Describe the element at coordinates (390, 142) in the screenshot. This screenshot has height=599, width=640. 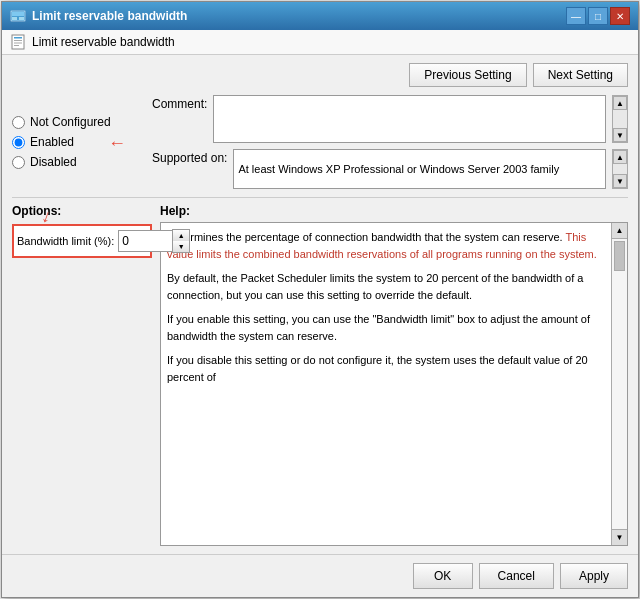
I see `right-section: Comment: ▲ ▼ Supported on: At least Wind…` at that location.